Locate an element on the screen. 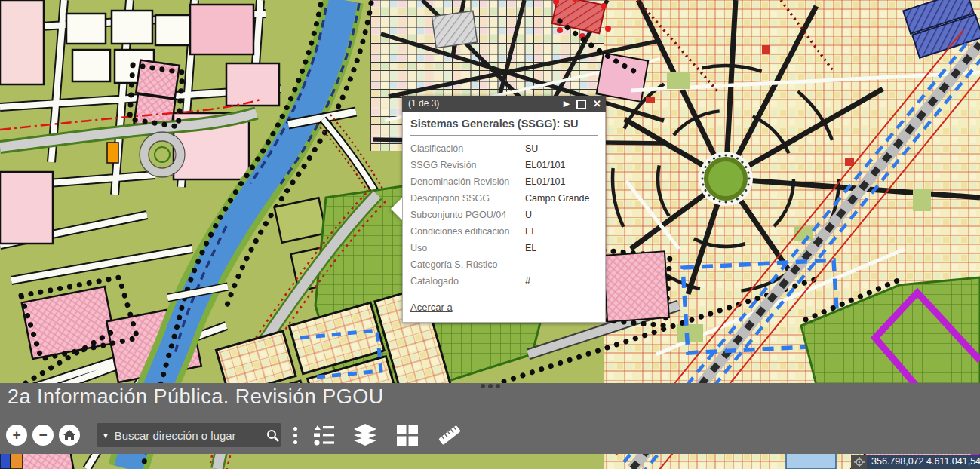  popup-pointer is located at coordinates (397, 209).